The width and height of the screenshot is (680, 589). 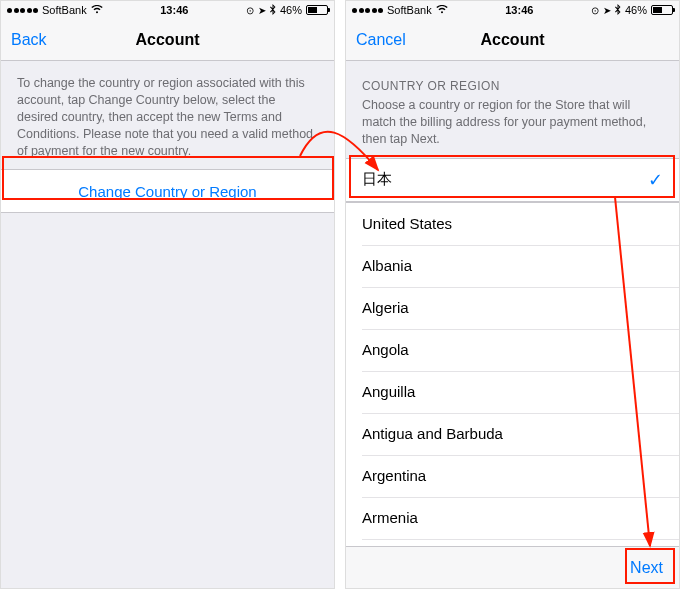 I want to click on country-row: Australia, so click(x=512, y=542).